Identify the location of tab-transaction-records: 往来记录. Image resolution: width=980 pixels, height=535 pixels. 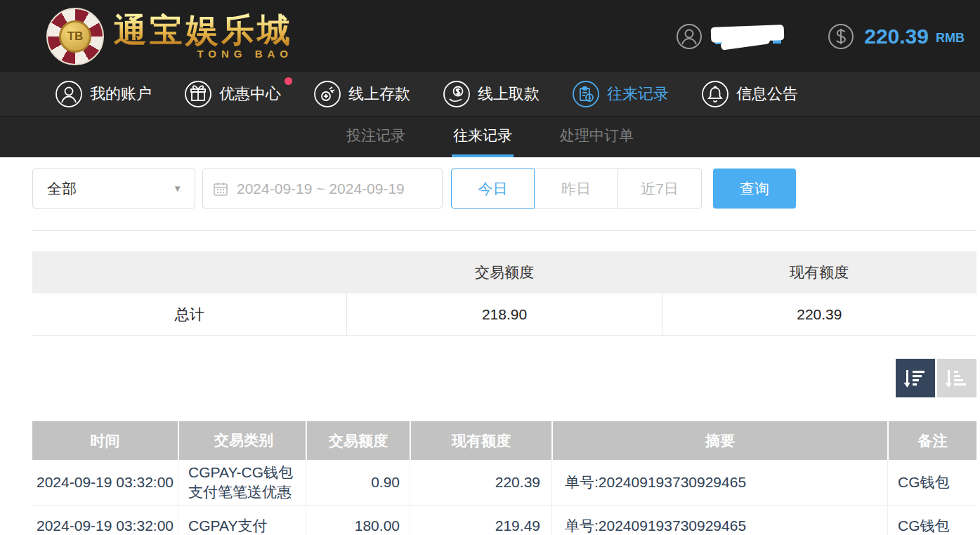
(483, 137).